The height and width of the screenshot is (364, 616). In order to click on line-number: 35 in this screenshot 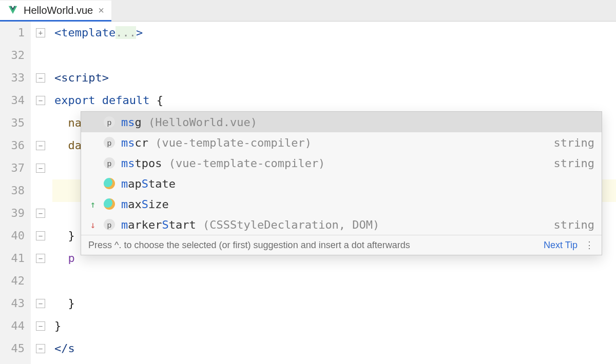, I will do `click(12, 123)`.